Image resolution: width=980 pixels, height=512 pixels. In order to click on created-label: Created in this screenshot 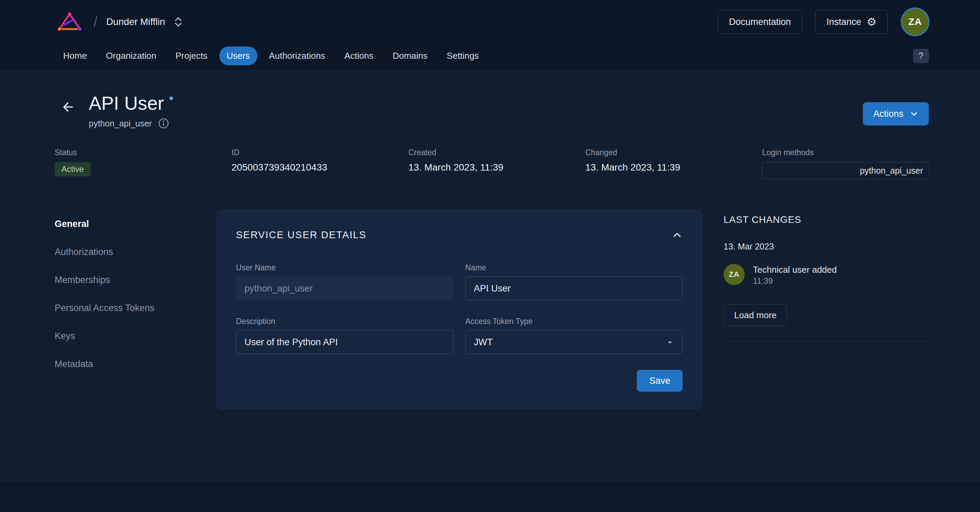, I will do `click(497, 153)`.